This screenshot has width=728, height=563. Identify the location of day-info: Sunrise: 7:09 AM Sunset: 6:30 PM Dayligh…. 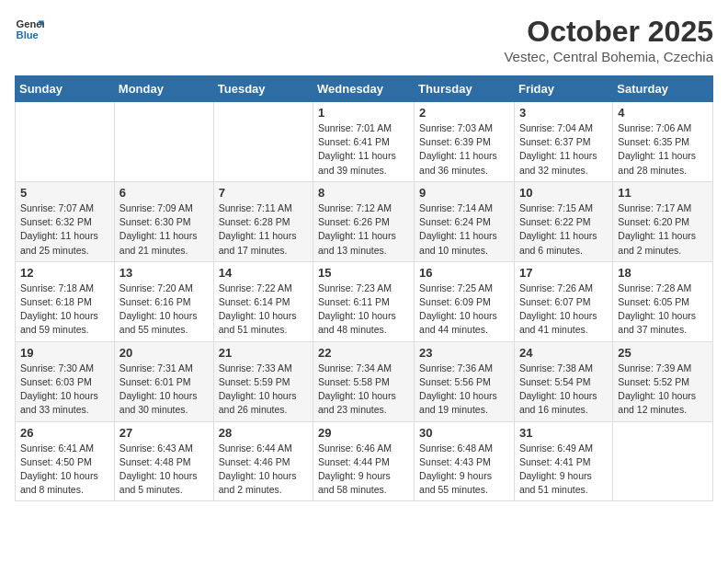
(164, 230).